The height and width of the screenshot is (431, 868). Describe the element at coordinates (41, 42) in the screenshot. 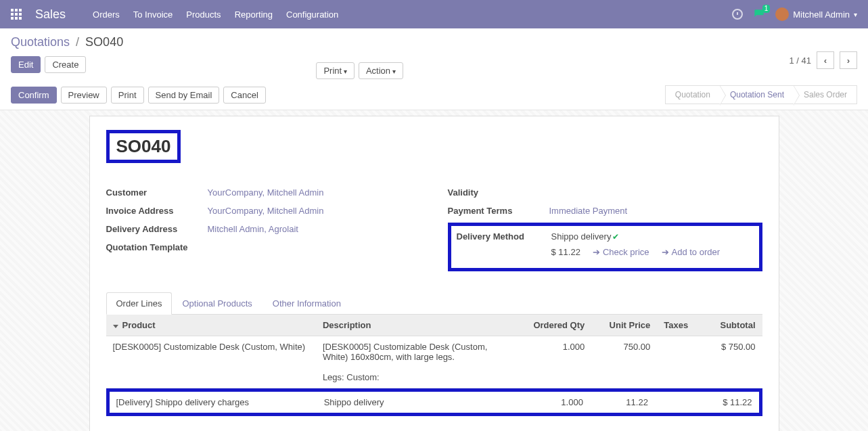

I see `breadcrumb-parent: Quotations` at that location.